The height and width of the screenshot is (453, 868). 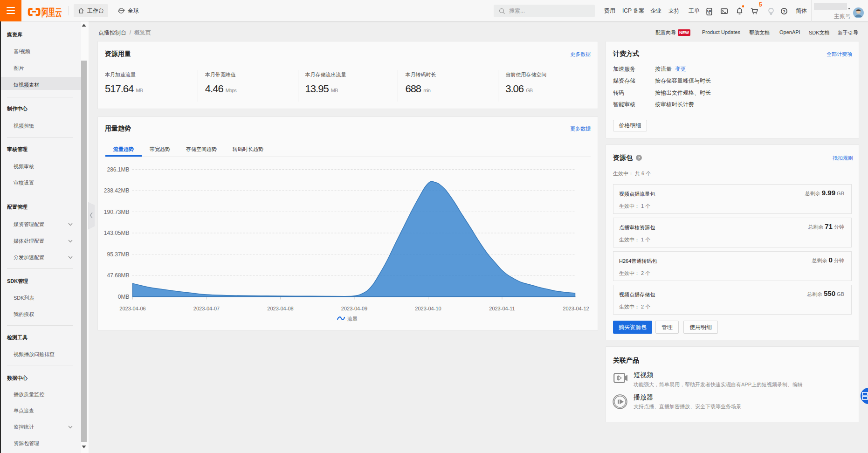 What do you see at coordinates (576, 309) in the screenshot?
I see `svg-text: 2023-04-12` at bounding box center [576, 309].